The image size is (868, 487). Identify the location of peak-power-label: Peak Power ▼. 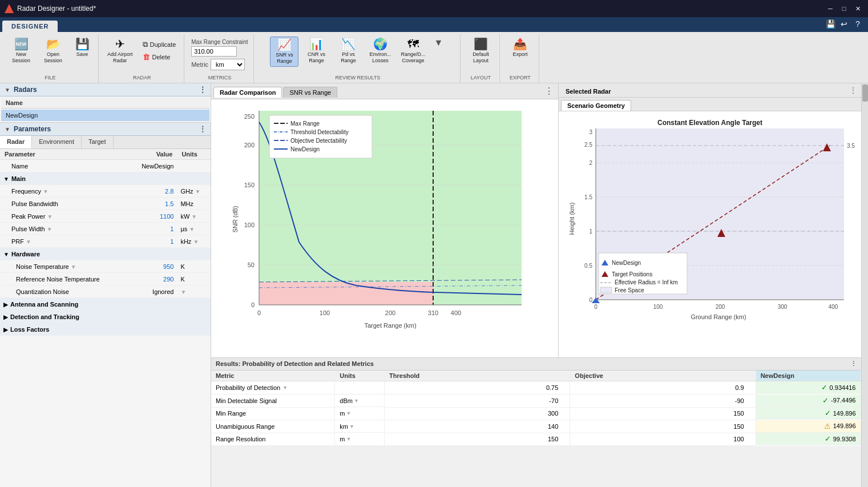
(64, 216).